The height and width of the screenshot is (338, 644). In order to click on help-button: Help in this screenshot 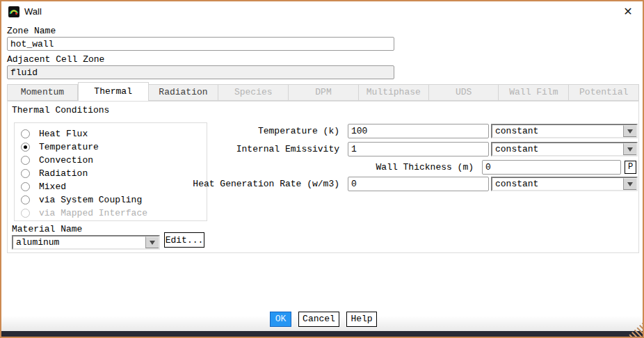, I will do `click(362, 319)`.